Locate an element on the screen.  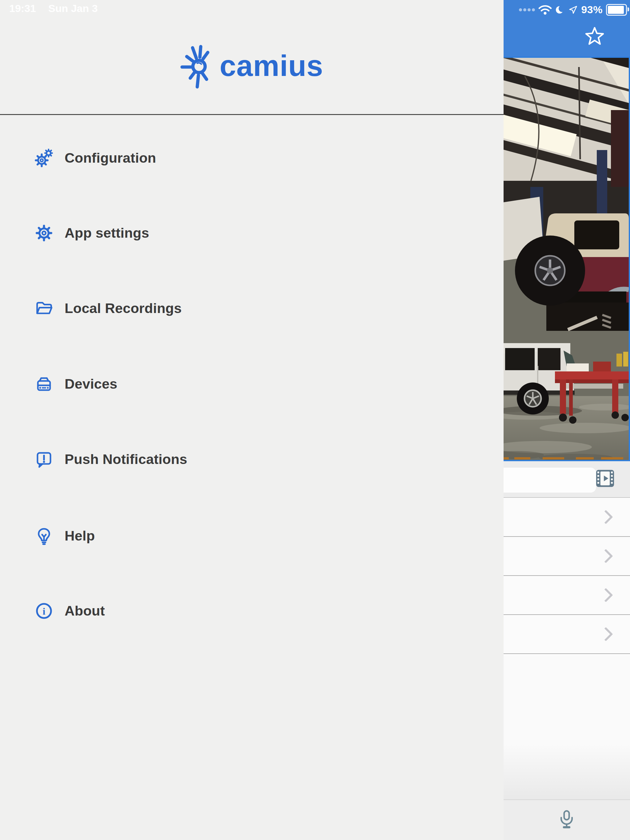
location-arrow-icon is located at coordinates (573, 10).